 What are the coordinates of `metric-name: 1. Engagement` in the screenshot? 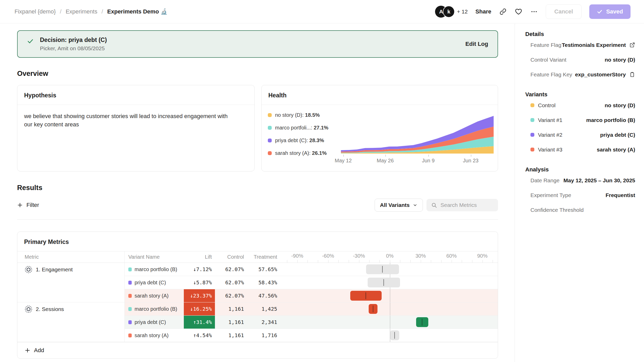 It's located at (54, 270).